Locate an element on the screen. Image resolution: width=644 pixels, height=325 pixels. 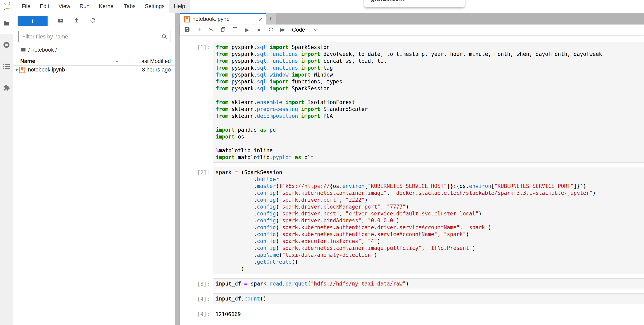
code-line: from pyspark.sql.functions import lag is located at coordinates (430, 68).